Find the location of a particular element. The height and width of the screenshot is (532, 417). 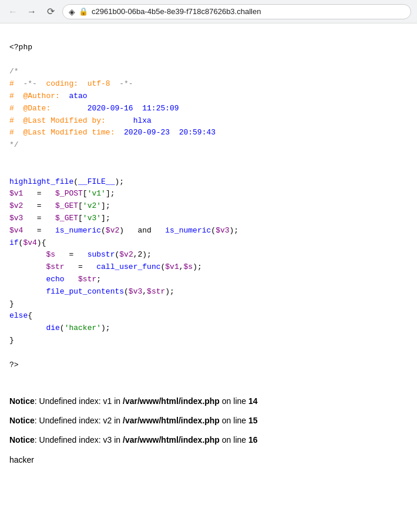

lock-icon: 🔒 is located at coordinates (83, 12).